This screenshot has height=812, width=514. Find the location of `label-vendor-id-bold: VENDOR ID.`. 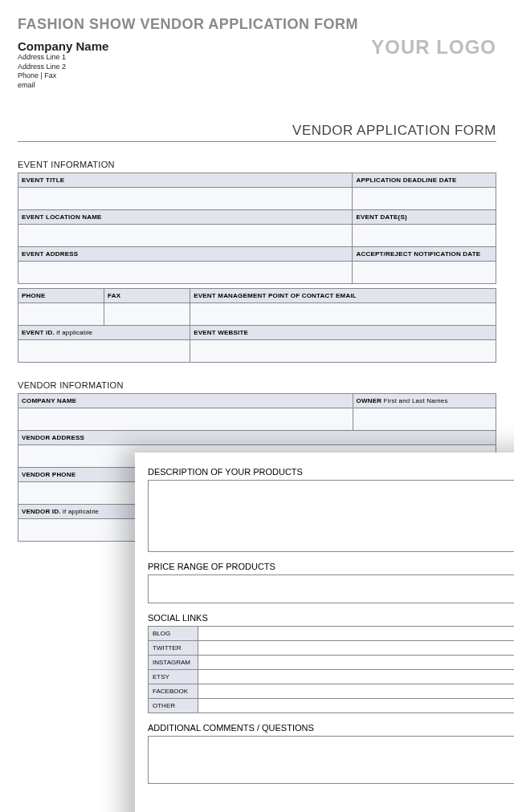

label-vendor-id-bold: VENDOR ID. is located at coordinates (42, 512).